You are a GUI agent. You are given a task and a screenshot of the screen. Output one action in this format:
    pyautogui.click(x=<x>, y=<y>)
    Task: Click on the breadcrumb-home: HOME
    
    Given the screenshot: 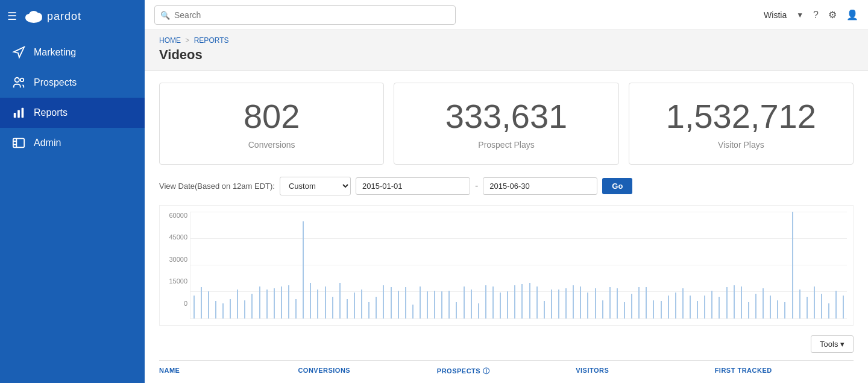 What is the action you would take?
    pyautogui.click(x=170, y=40)
    